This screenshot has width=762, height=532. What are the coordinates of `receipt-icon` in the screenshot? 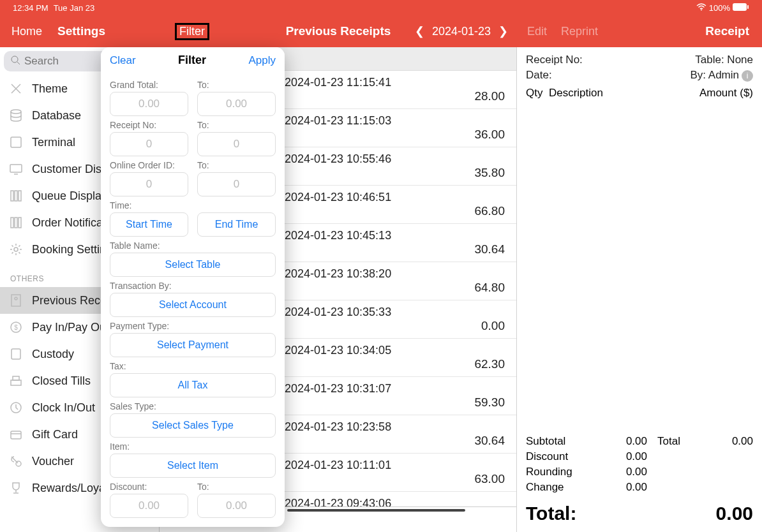 It's located at (16, 300).